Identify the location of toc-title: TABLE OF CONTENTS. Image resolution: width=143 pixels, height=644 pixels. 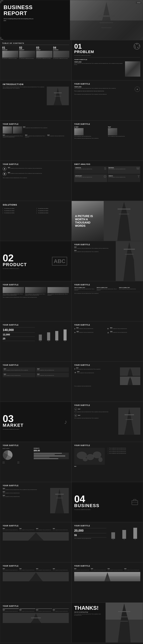
(36, 44).